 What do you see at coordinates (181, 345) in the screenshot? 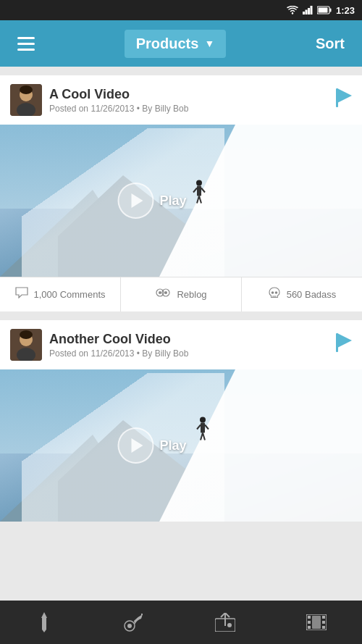
I see `post-header-2: Another Cool Video Posted on 11/26/2013 …` at bounding box center [181, 345].